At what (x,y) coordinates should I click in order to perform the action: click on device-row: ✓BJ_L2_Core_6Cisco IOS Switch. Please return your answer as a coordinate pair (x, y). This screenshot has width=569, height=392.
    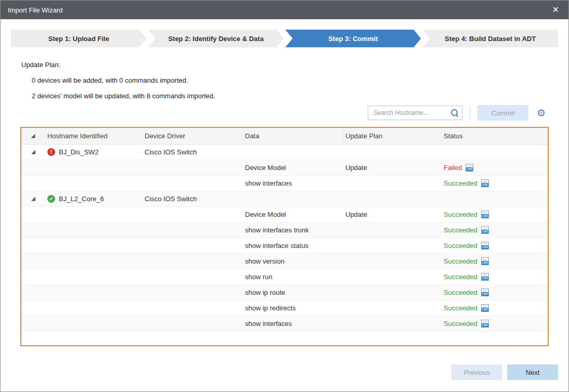
    Looking at the image, I should click on (284, 199).